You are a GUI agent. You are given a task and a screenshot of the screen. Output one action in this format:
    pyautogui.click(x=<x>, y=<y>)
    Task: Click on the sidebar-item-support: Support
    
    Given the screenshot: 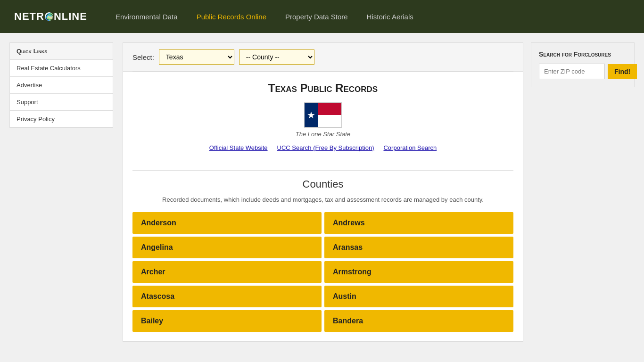 What is the action you would take?
    pyautogui.click(x=61, y=102)
    